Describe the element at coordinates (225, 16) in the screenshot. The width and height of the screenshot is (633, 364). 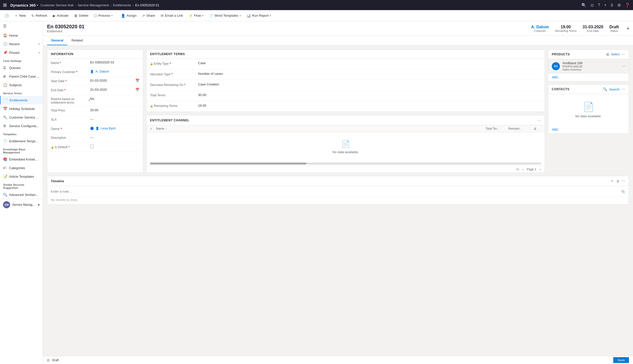
I see `word-templates-button: 📄 Word Templates ▾` at that location.